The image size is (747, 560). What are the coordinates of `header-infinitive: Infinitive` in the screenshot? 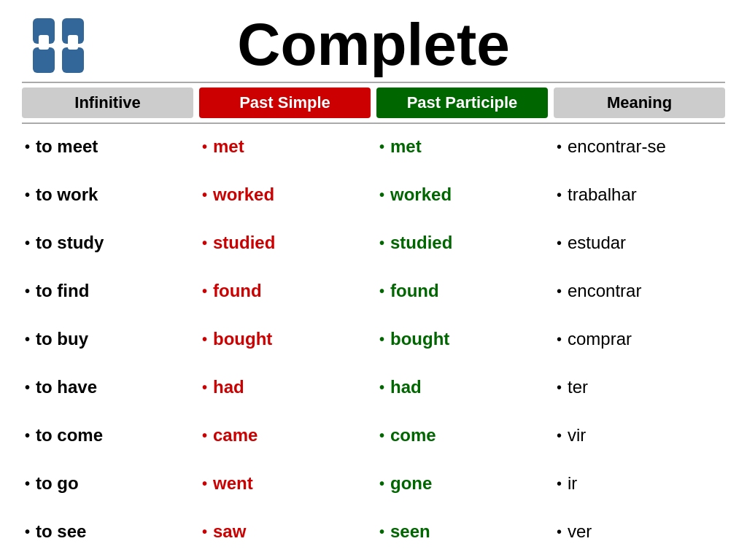 It's located at (108, 103).